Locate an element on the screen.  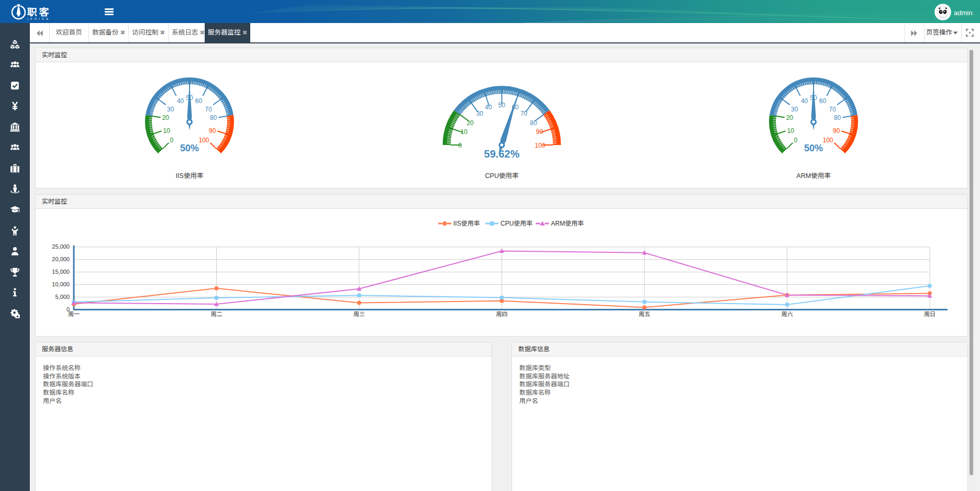
svg-text: 10,000 is located at coordinates (61, 284).